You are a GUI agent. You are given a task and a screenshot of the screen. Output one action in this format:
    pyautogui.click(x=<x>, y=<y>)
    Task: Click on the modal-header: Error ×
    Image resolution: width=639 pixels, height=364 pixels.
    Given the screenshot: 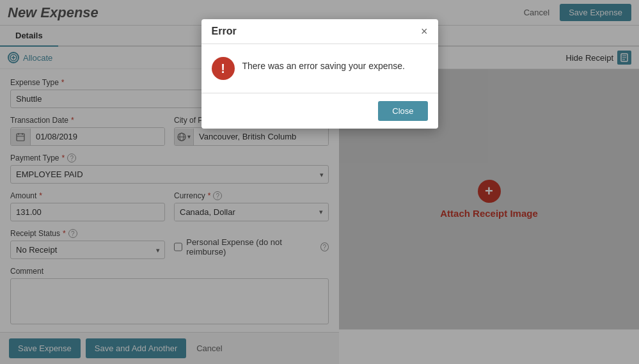 What is the action you would take?
    pyautogui.click(x=320, y=32)
    